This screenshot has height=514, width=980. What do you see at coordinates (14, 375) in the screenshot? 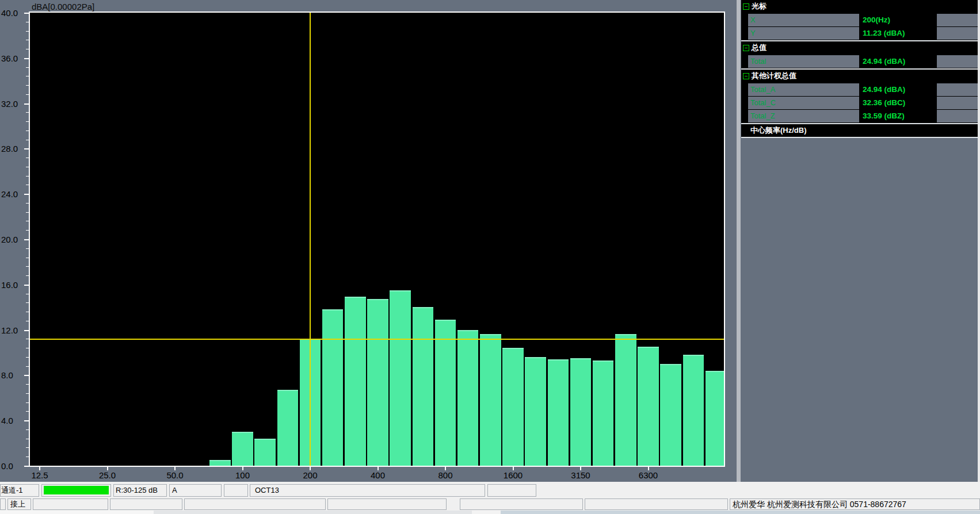
I see `y-tick-label: 8.0` at bounding box center [14, 375].